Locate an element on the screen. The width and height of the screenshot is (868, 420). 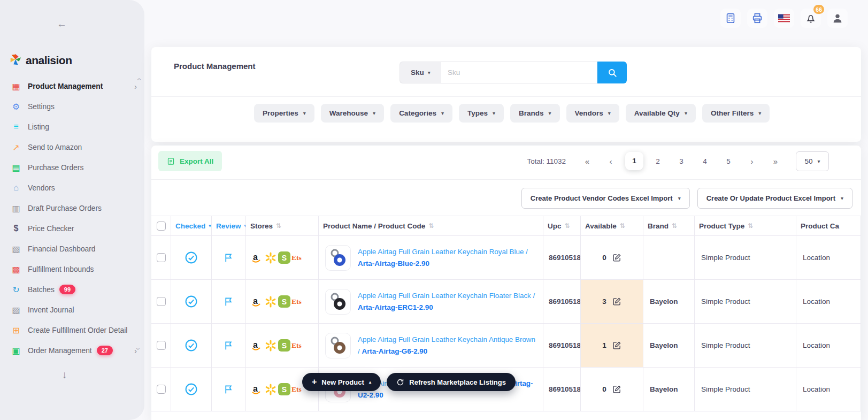
sidebar-item-invent-journal: ▨ Invent Journal is located at coordinates (72, 310).